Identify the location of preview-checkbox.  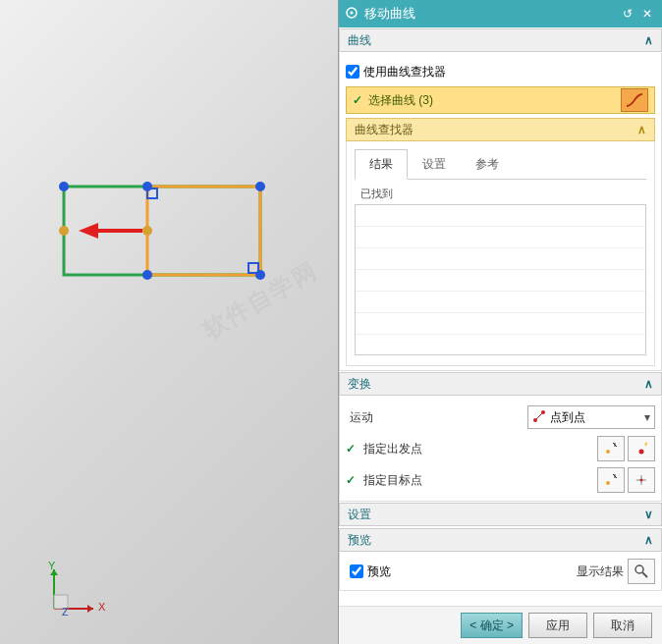
(357, 571).